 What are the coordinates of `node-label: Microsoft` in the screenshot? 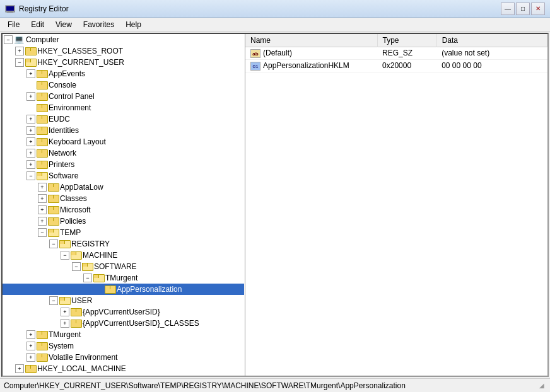 It's located at (76, 210).